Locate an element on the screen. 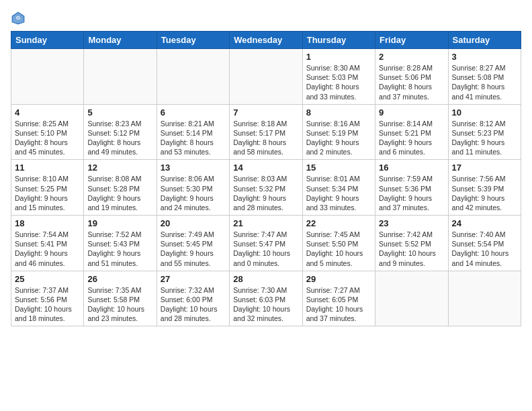 The width and height of the screenshot is (532, 411). calendar-day-cell: 5Sunrise: 8:23 AM Sunset: 5:12 PM Daylig… is located at coordinates (120, 132).